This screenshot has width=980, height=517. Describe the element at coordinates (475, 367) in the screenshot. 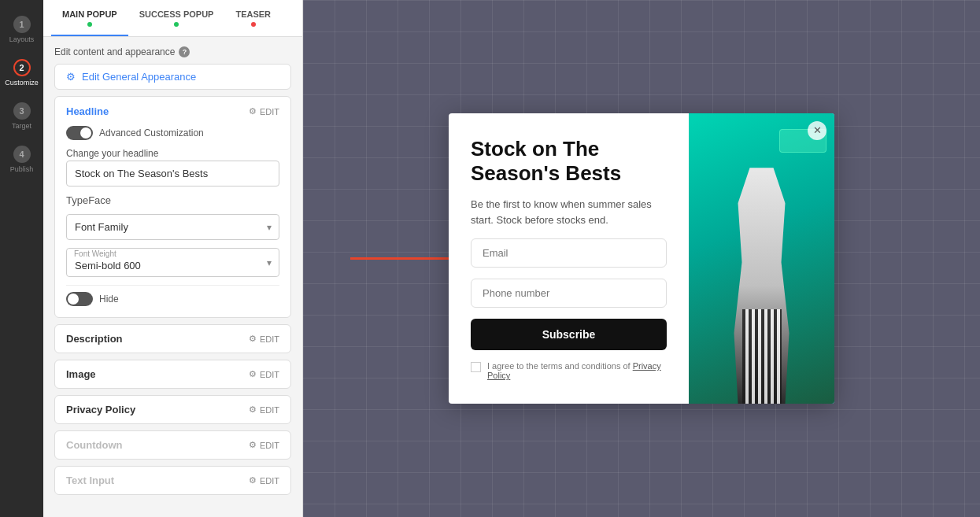

I see `privacy-checkbox` at that location.